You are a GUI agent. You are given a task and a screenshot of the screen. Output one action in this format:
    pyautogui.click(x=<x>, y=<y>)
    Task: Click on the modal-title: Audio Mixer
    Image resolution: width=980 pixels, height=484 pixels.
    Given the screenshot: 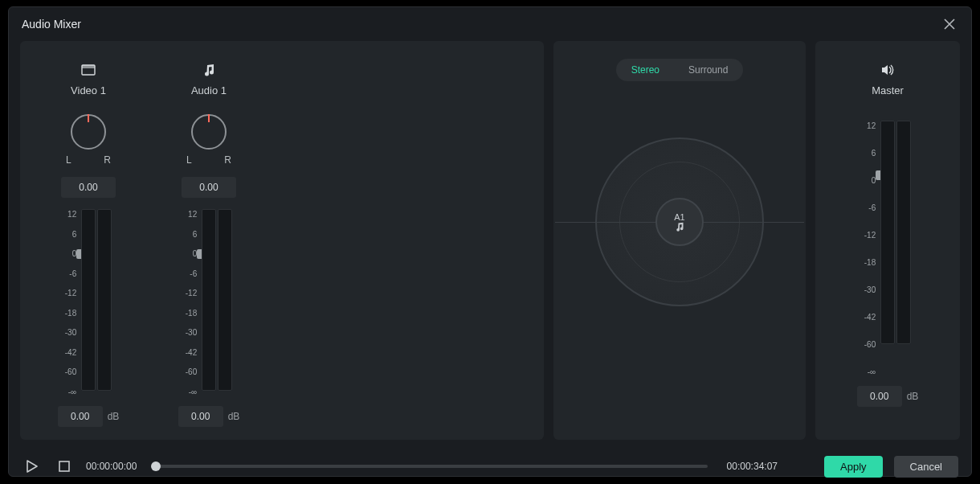 What is the action you would take?
    pyautogui.click(x=51, y=24)
    